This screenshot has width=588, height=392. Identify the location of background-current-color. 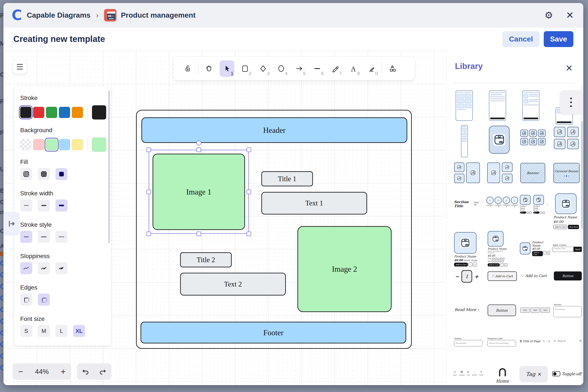
(99, 144).